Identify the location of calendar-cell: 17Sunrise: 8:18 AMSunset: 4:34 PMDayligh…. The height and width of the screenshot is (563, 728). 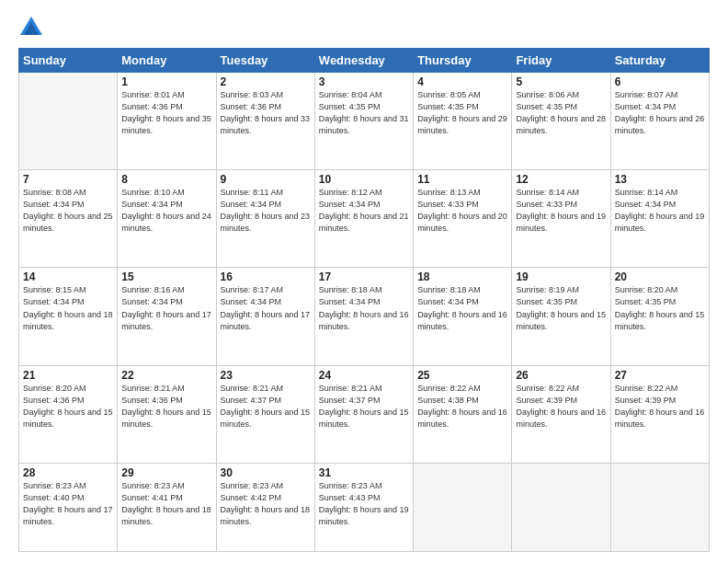
(364, 316).